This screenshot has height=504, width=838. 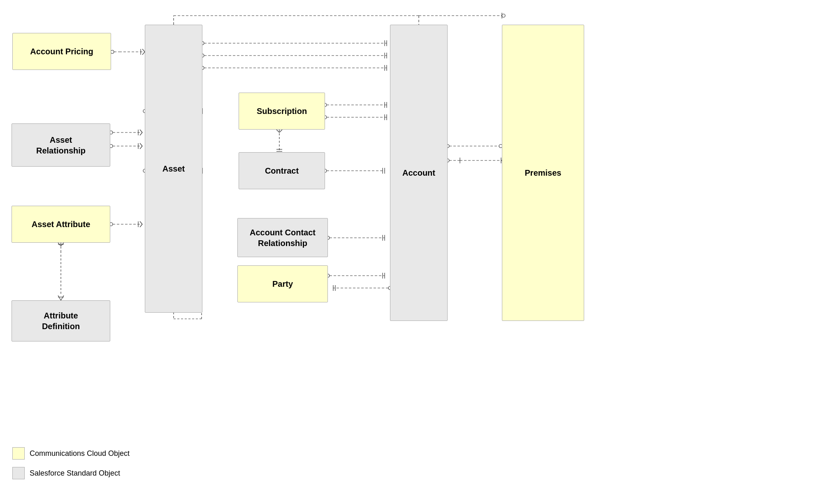 What do you see at coordinates (338, 20) in the screenshot?
I see `line-asset-top-account` at bounding box center [338, 20].